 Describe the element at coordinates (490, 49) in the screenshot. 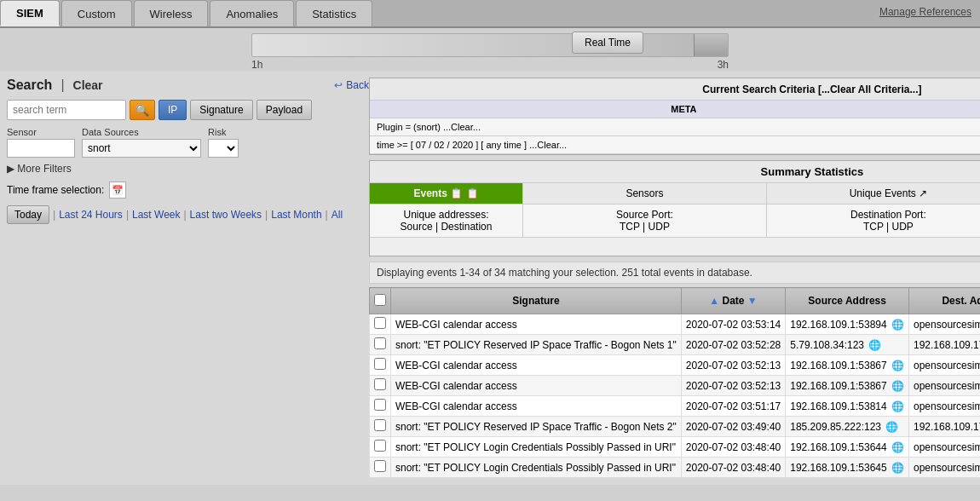

I see `time-slider-area: Real Time 1h 3h` at that location.